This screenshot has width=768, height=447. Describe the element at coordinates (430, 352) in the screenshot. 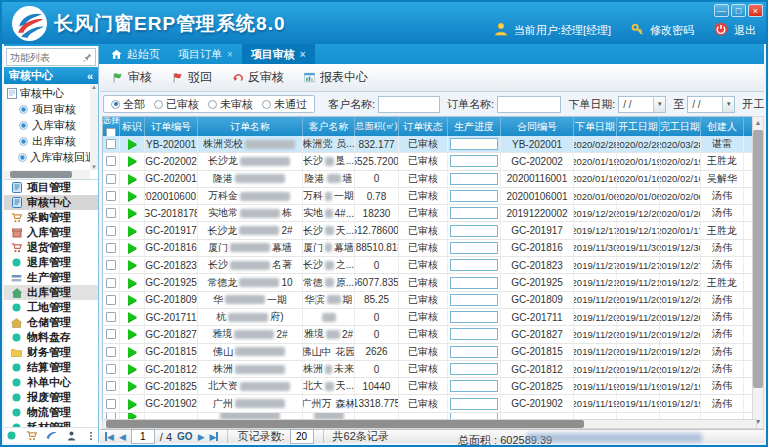

I see `table-row: GC-201815佛山佛山中花园2626已审核GC-2018152019/11/…` at that location.